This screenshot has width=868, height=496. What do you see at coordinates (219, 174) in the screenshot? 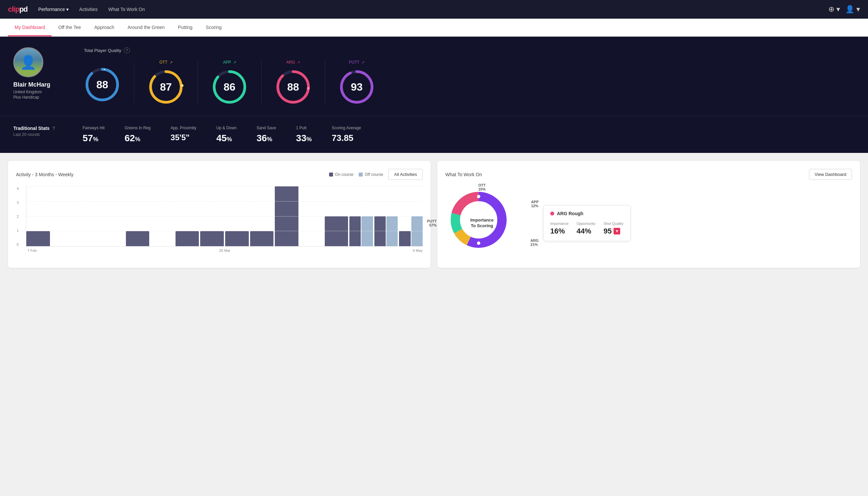
I see `activity-card-header: Activity - 3 Months - Weekly On course O…` at bounding box center [219, 174].